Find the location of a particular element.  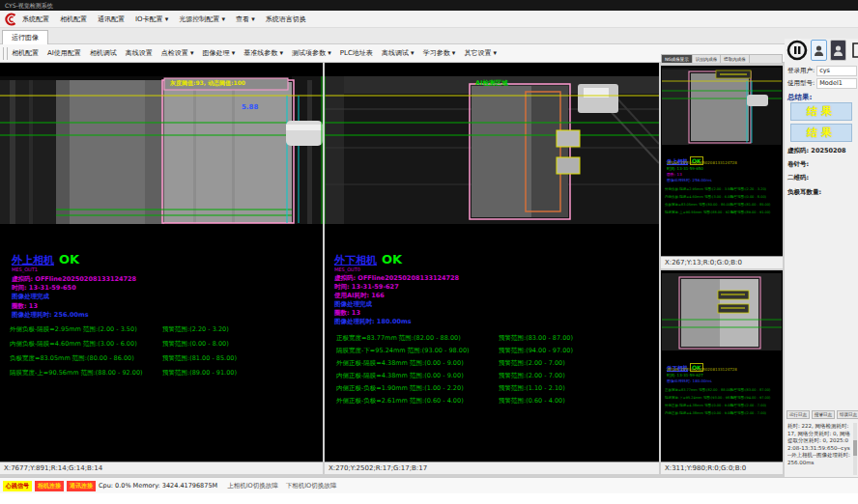

preview1-time: 时间: 13-31-59-650 is located at coordinates (685, 168).